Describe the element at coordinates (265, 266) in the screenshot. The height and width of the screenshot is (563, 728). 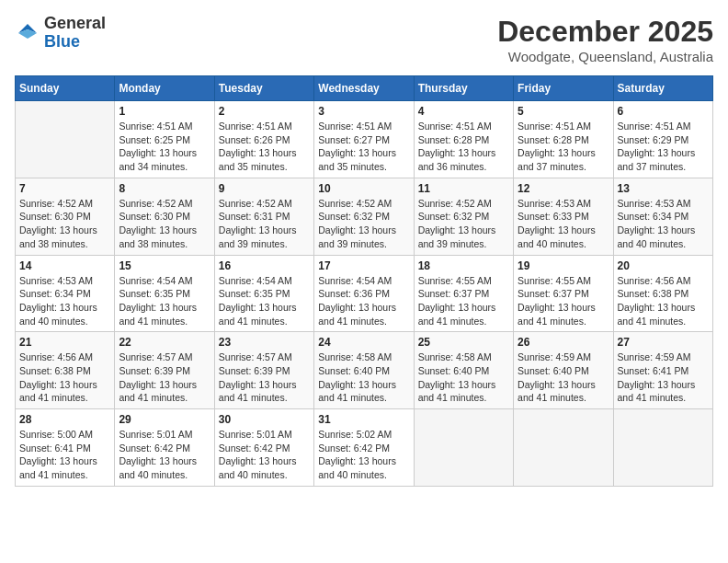
I see `day-number: 16` at that location.